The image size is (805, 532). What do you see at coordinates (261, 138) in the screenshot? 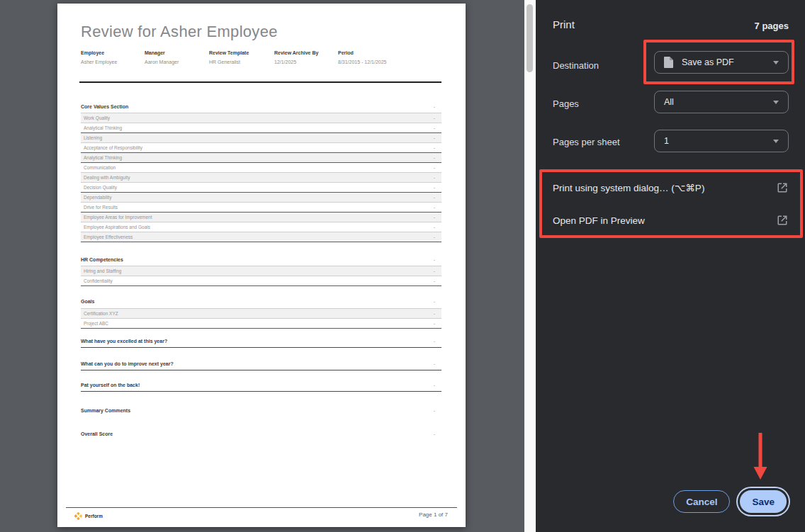
I see `review-row: Listening-` at bounding box center [261, 138].